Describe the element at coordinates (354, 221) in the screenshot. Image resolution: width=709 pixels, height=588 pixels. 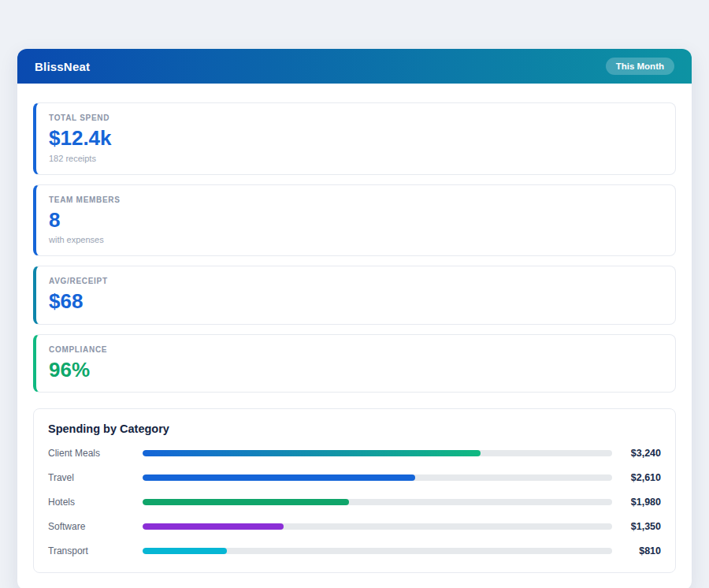
I see `stat-card-team-members: TEAM MEMBERS 8 with expenses` at that location.